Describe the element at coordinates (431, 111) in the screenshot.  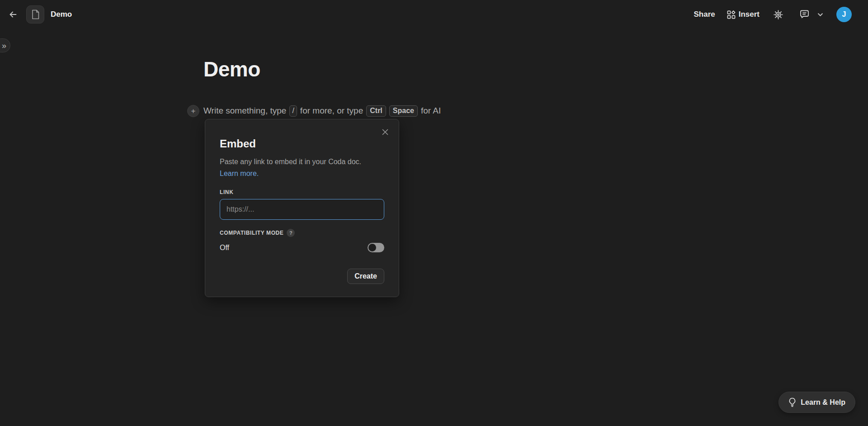
I see `placeholder-segment: for AI` at that location.